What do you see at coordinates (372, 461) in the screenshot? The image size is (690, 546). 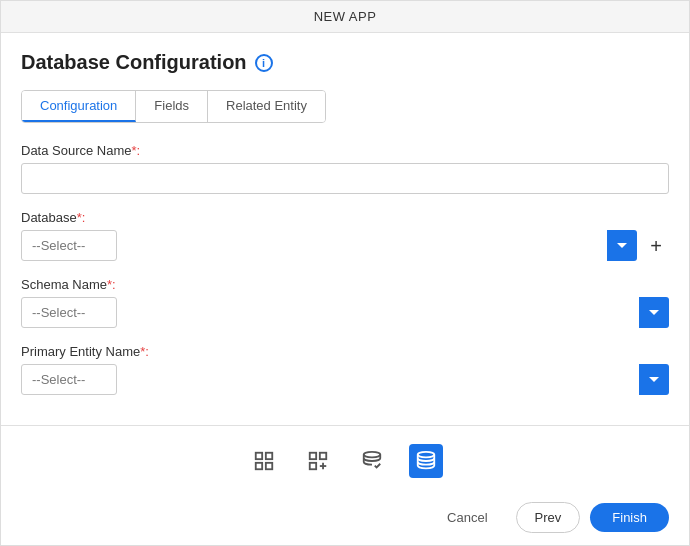 I see `database-check-icon-button` at bounding box center [372, 461].